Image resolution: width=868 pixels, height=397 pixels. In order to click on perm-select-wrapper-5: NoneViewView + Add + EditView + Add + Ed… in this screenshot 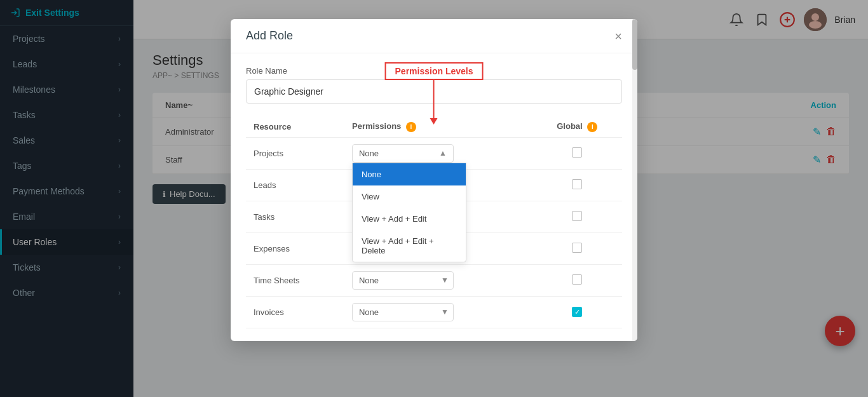, I will do `click(403, 313)`.